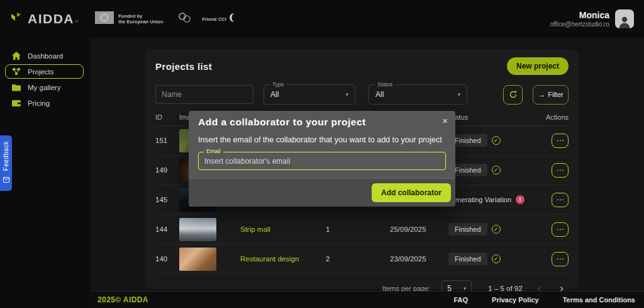  I want to click on home-icon, so click(16, 55).